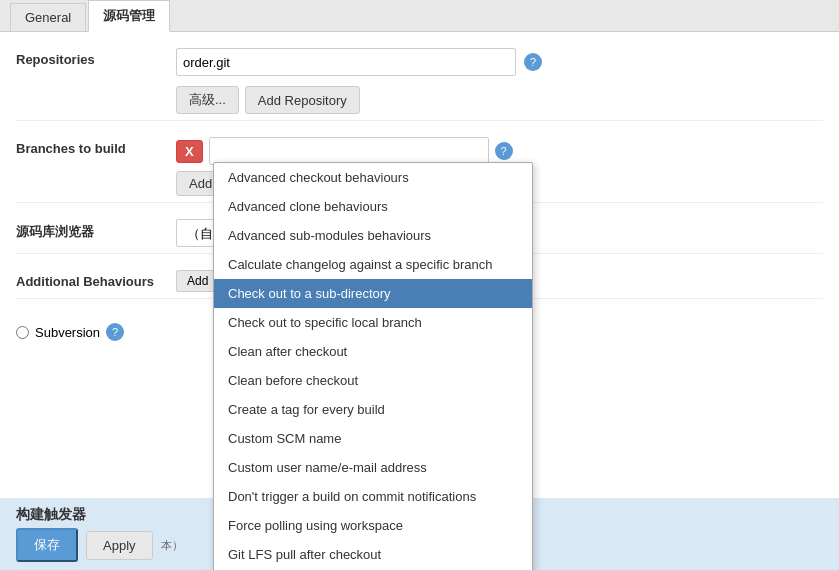 The image size is (839, 570). I want to click on add-repository-button: Add Repository, so click(302, 100).